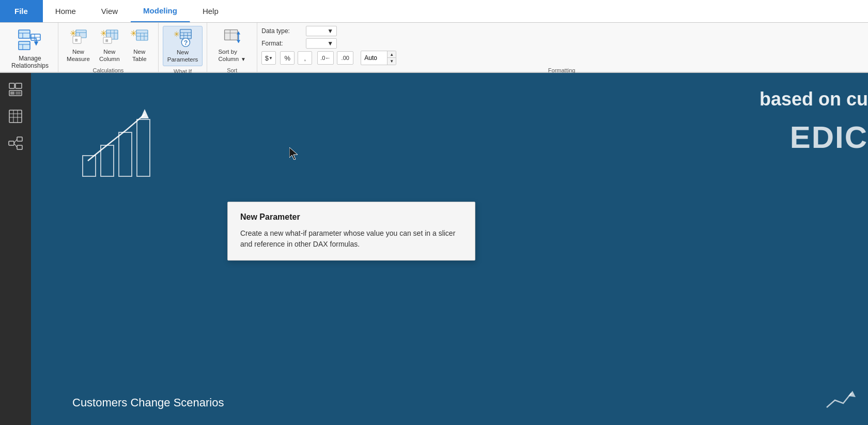  What do you see at coordinates (79, 56) in the screenshot?
I see `new-measure-label: New Measure` at bounding box center [79, 56].